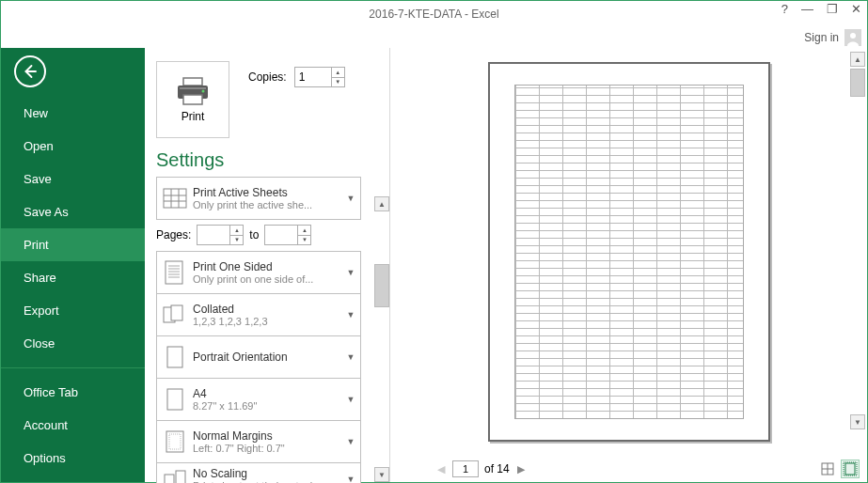 The height and width of the screenshot is (483, 868). What do you see at coordinates (856, 9) in the screenshot?
I see `close-icon: ✕` at bounding box center [856, 9].